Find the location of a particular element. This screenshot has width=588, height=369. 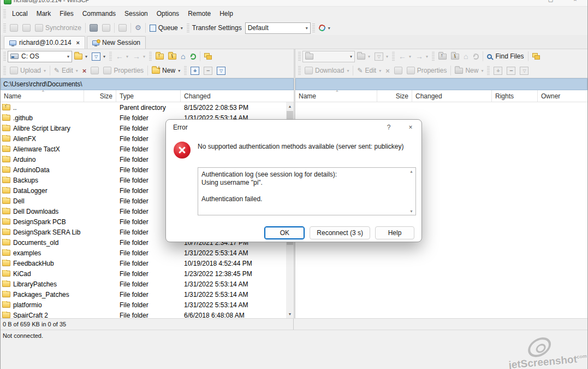

maximize-icon: ▢ is located at coordinates (550, 1).